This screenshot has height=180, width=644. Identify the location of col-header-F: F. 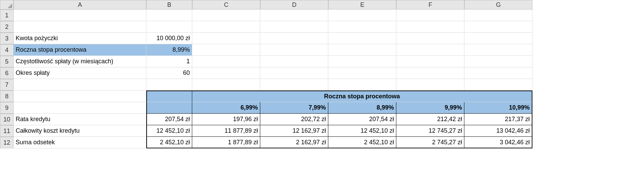
(430, 5).